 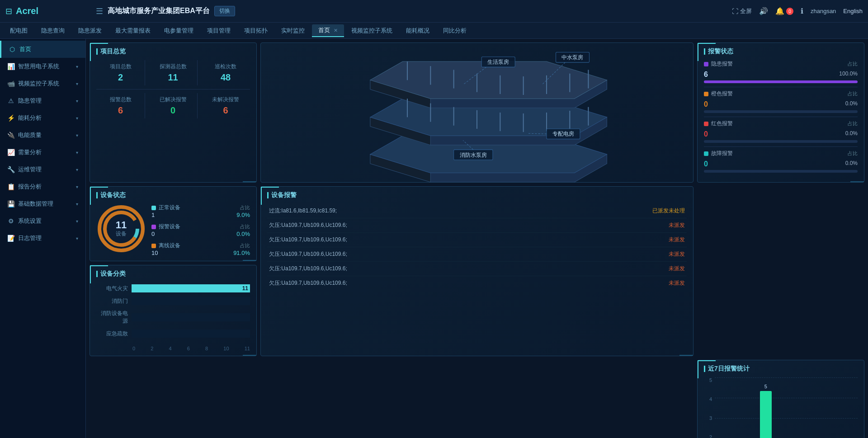 What do you see at coordinates (477, 211) in the screenshot?
I see `alarm-item-0: 过流:Ia81.6,Ib81.59,Ic81.59; 已派发未处理` at bounding box center [477, 211].